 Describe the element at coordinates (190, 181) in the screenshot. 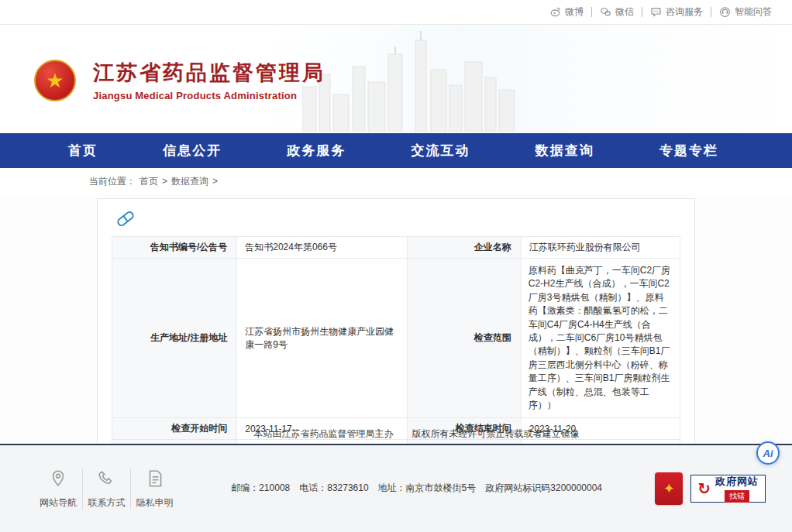

I see `breadcrumb-section-link: 数据查询` at that location.